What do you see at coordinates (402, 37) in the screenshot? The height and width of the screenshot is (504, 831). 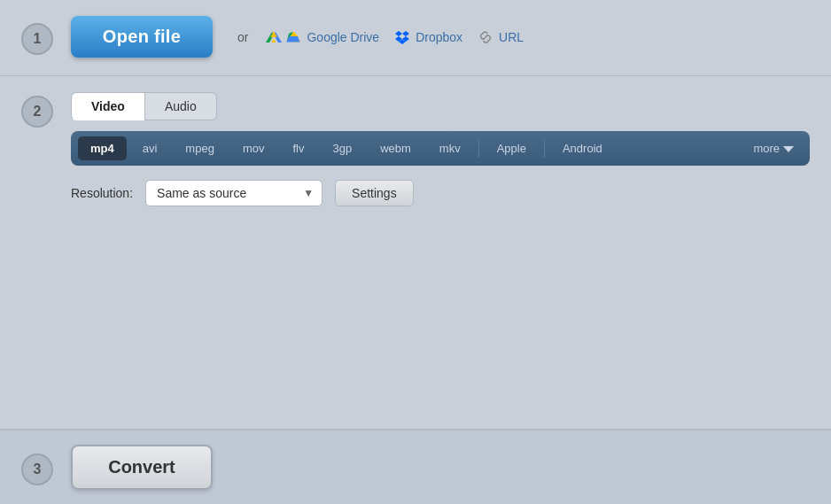 I see `dropbox-icon` at bounding box center [402, 37].